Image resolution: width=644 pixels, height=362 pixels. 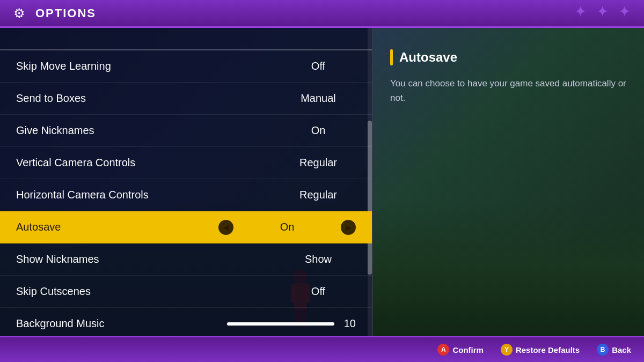 I want to click on option-label-skip-move-learning: Skip Move Learning, so click(x=148, y=67).